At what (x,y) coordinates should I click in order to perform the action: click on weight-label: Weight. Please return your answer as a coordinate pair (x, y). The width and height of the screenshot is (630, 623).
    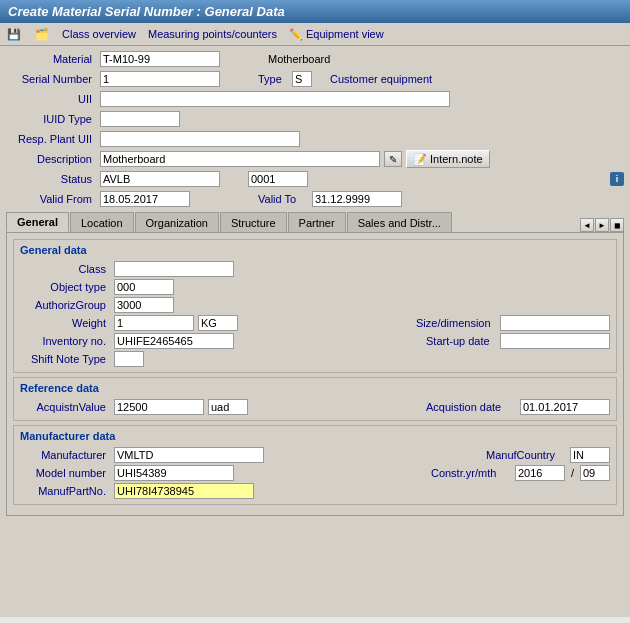
    Looking at the image, I should click on (65, 323).